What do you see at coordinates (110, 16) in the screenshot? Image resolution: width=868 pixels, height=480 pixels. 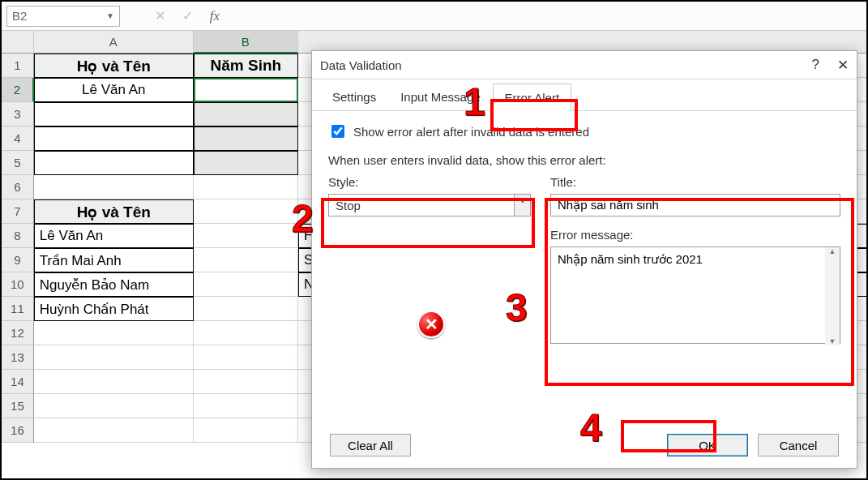 I see `chevron-down-icon: ▼` at bounding box center [110, 16].